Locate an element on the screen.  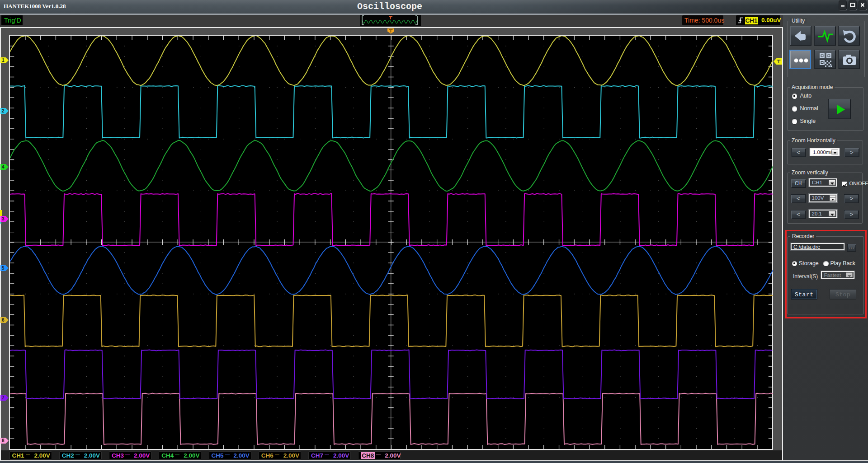
svg-text: 5 is located at coordinates (3, 268).